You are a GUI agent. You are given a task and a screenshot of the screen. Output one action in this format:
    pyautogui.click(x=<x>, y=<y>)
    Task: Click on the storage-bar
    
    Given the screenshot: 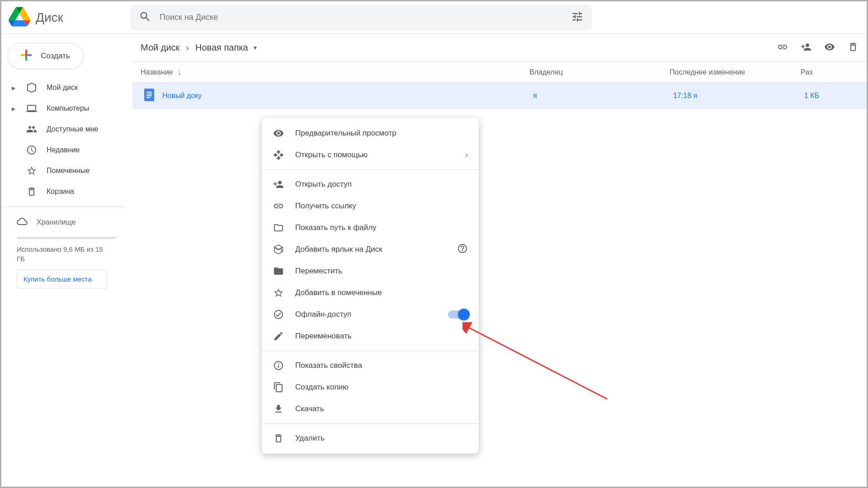 What is the action you would take?
    pyautogui.click(x=66, y=238)
    